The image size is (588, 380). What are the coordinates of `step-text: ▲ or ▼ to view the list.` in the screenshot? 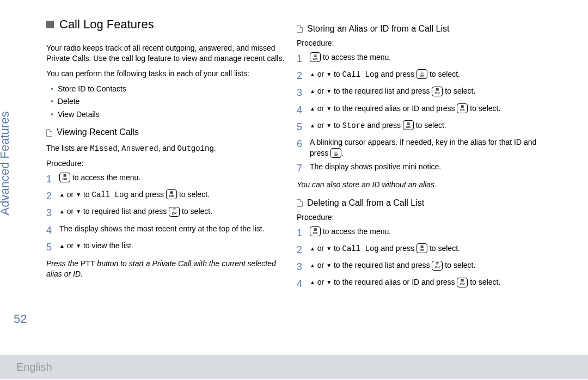 It's located at (173, 247).